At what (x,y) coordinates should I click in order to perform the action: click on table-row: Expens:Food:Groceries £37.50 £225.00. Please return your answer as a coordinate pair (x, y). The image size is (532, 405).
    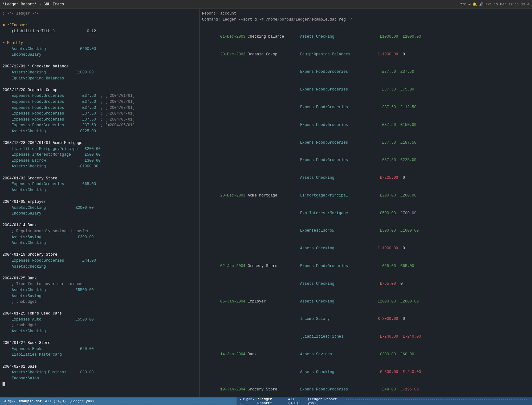
    Looking at the image, I should click on (366, 160).